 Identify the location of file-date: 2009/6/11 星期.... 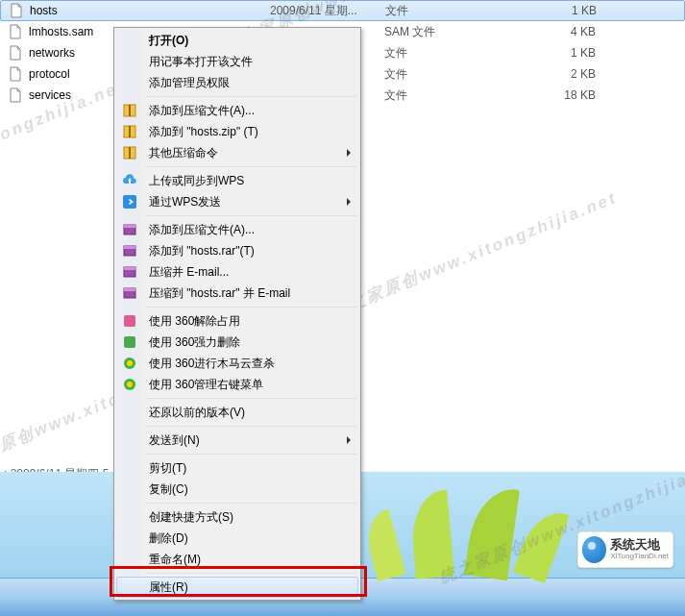
(328, 12).